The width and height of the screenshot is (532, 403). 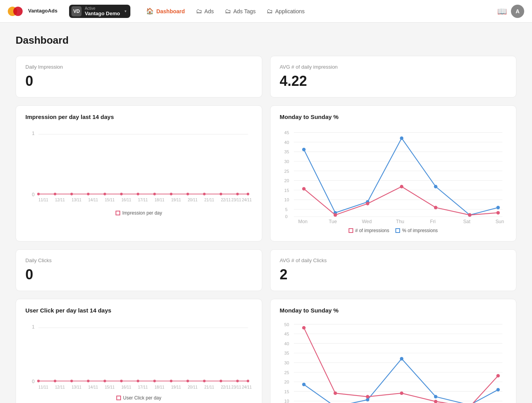 What do you see at coordinates (139, 398) in the screenshot?
I see `legend-user-click-per-day: User Click per day` at bounding box center [139, 398].